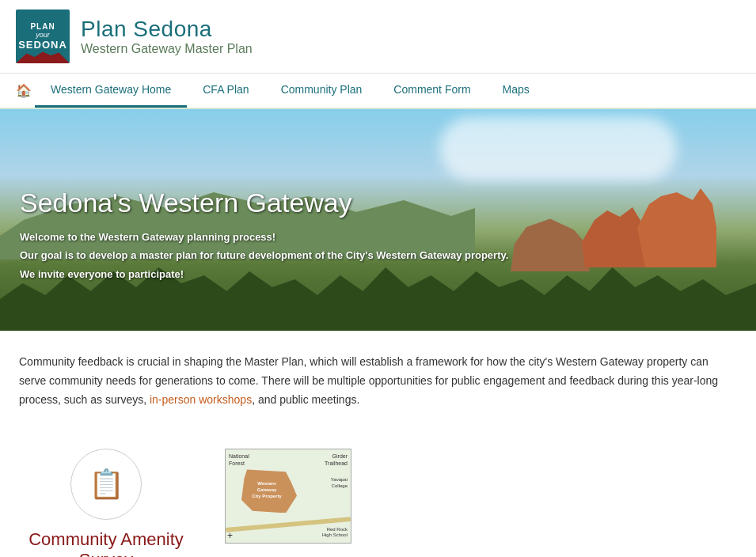  Describe the element at coordinates (550, 244) in the screenshot. I see `rock-left` at that location.